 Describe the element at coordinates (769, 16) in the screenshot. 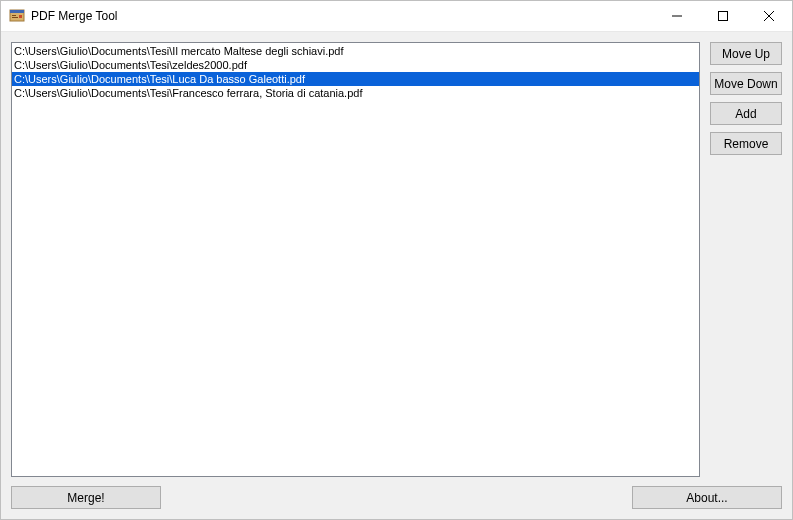

I see `close-button` at that location.